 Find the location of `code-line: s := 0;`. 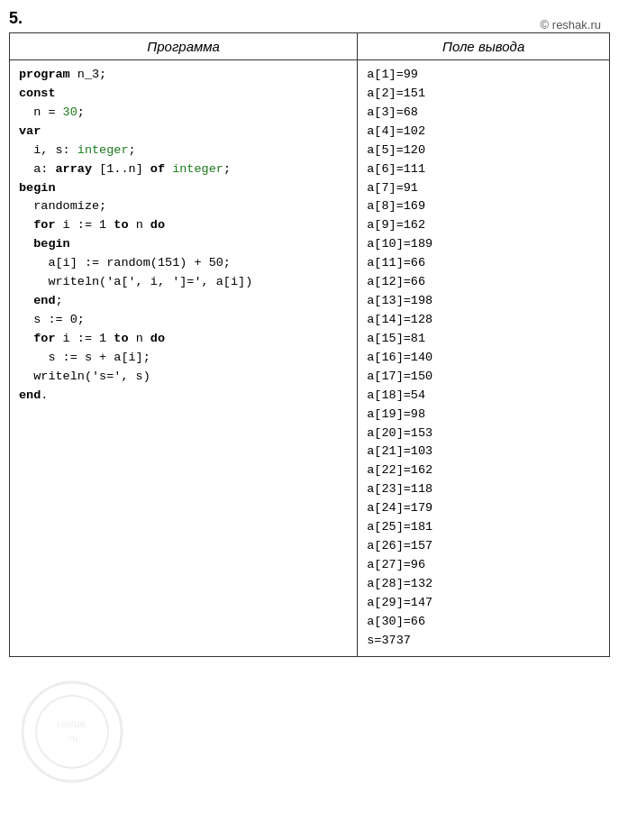

code-line: s := 0; is located at coordinates (184, 321).